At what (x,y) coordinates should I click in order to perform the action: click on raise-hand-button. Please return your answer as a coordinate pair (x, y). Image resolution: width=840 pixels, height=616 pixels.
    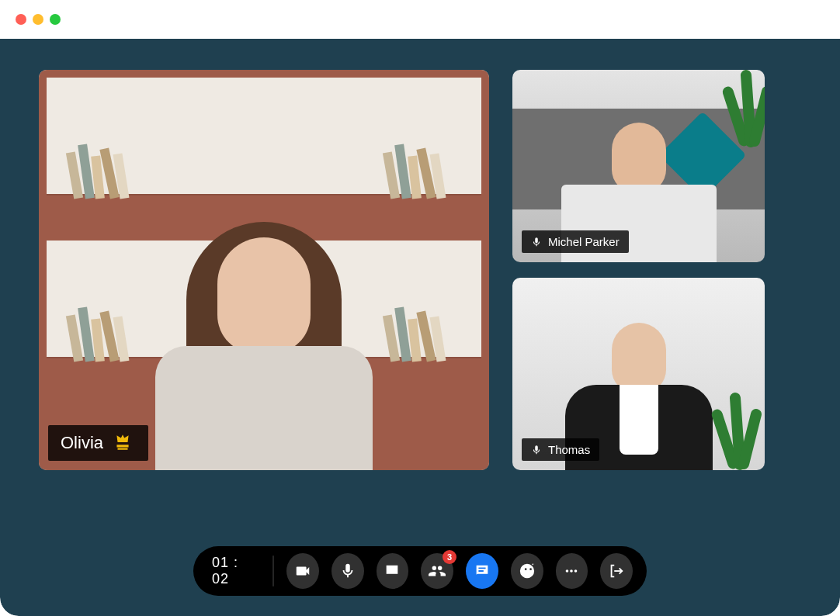
    Looking at the image, I should click on (527, 571).